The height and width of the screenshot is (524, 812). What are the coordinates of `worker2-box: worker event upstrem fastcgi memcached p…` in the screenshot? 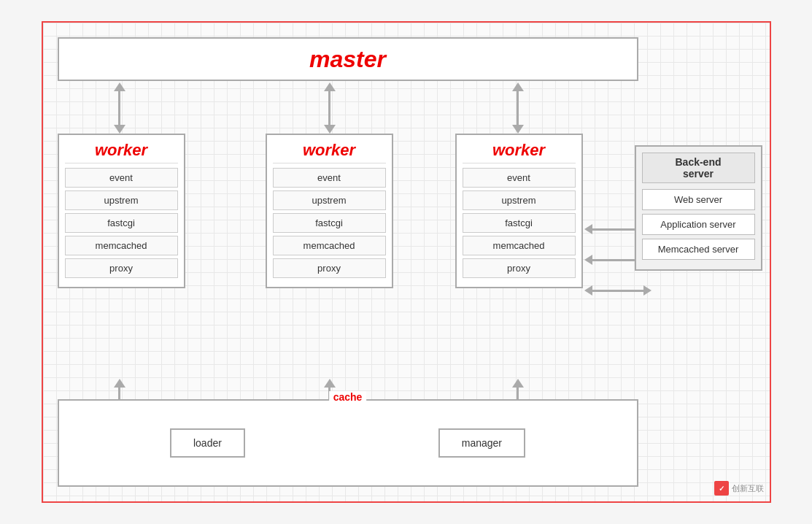 It's located at (330, 211).